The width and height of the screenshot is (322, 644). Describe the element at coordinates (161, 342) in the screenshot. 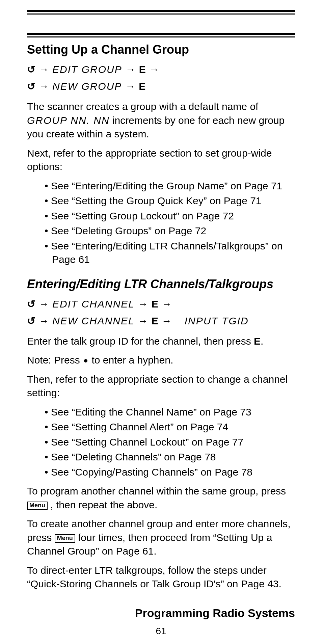

I see `paragraph: Enter the talk group ID for the channel,…` at that location.